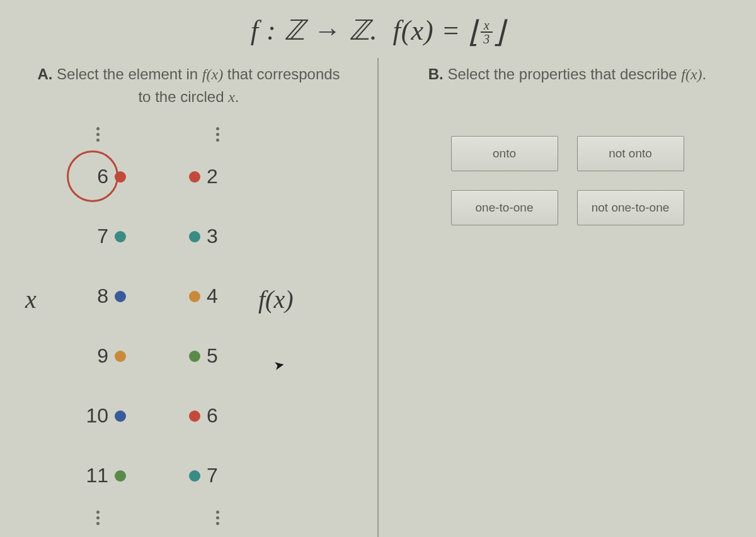 The width and height of the screenshot is (756, 537). What do you see at coordinates (505, 154) in the screenshot?
I see `onto-button: onto` at bounding box center [505, 154].